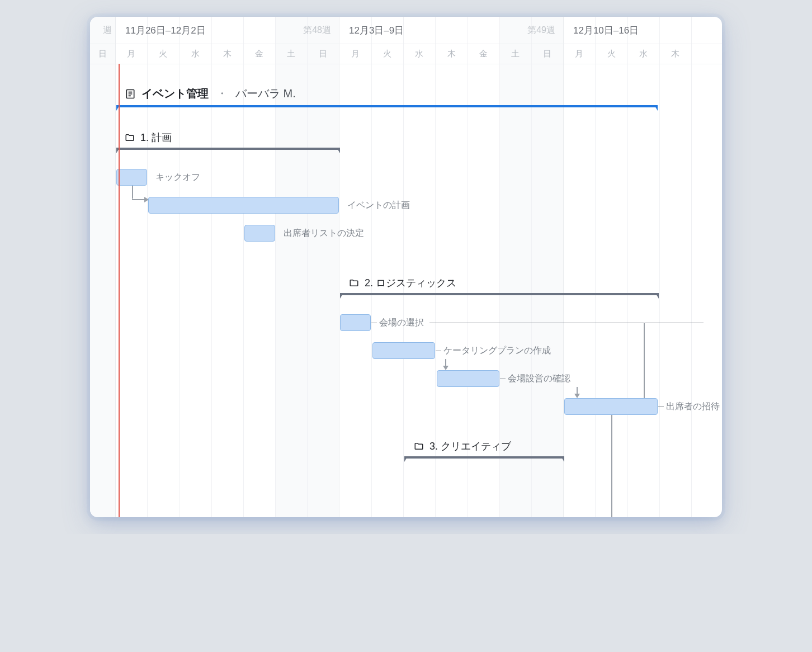  I want to click on prev-week-label: 週, so click(103, 30).